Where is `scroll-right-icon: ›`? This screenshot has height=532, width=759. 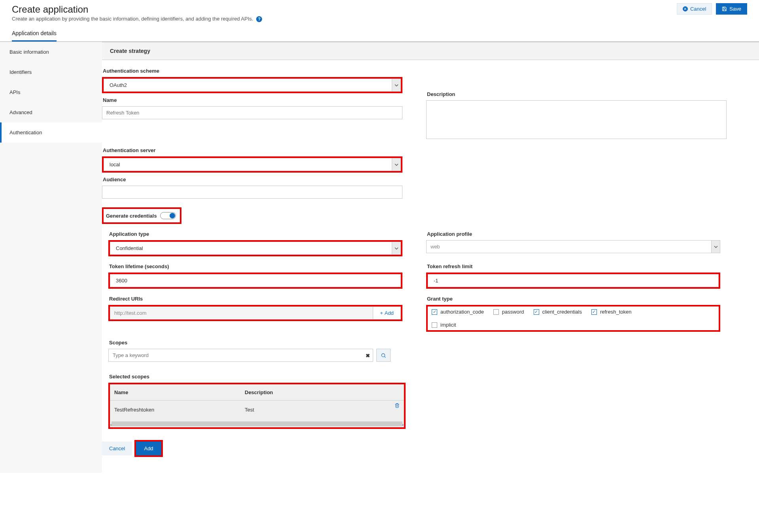 scroll-right-icon: › is located at coordinates (403, 425).